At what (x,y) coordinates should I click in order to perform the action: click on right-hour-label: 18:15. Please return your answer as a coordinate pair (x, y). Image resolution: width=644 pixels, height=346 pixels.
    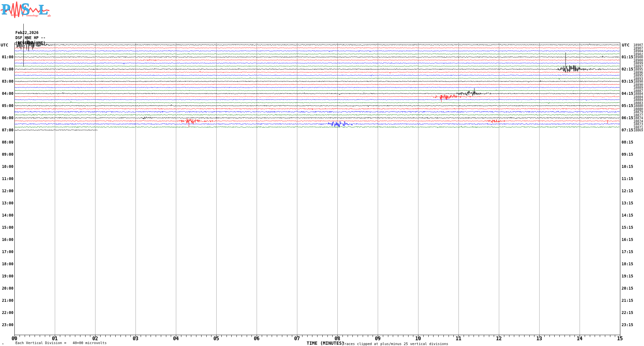
    Looking at the image, I should click on (627, 264).